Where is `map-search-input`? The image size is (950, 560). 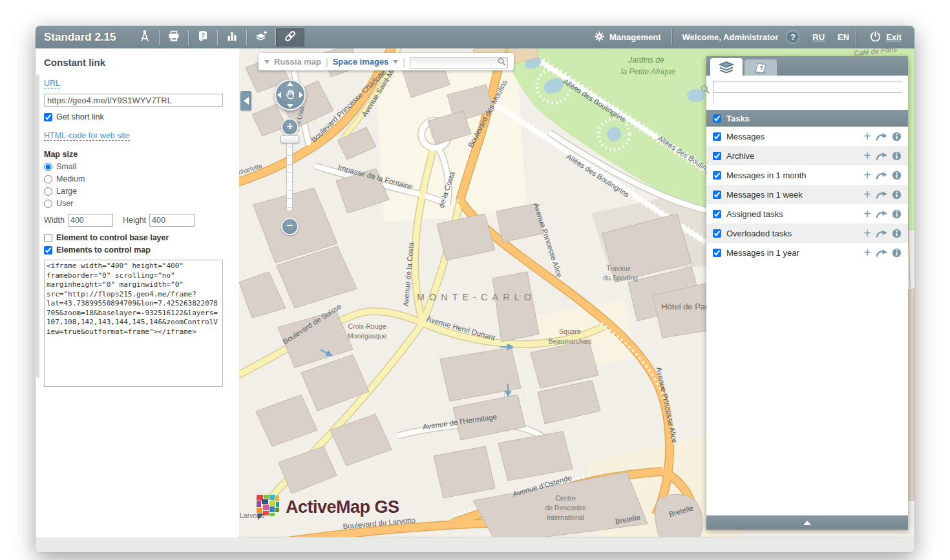 map-search-input is located at coordinates (459, 63).